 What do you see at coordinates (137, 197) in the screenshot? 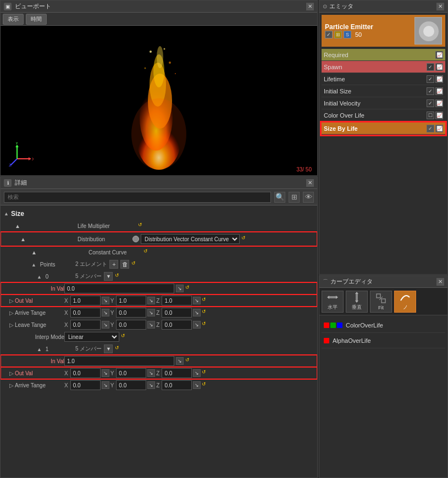
I see `search-input` at bounding box center [137, 197].